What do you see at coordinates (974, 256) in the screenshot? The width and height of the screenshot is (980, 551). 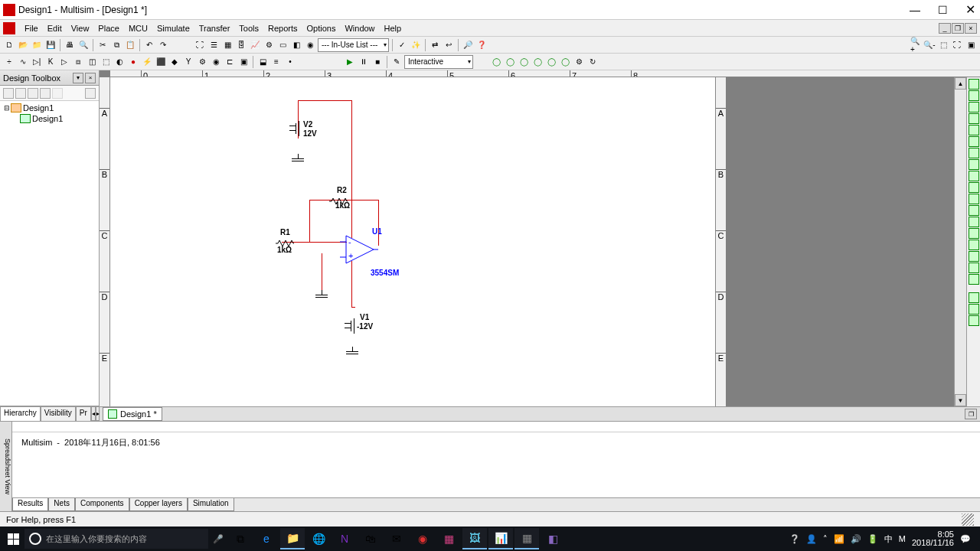 I see `agilent-mm-icon` at bounding box center [974, 256].